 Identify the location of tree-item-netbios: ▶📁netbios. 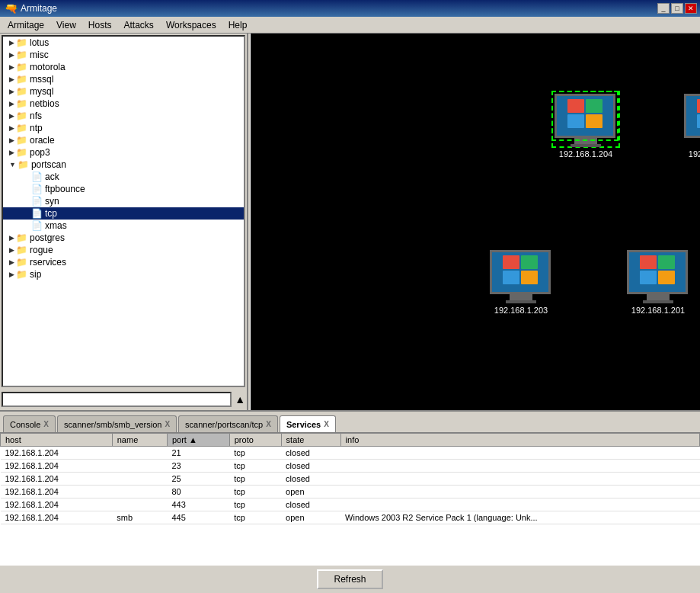
(123, 104).